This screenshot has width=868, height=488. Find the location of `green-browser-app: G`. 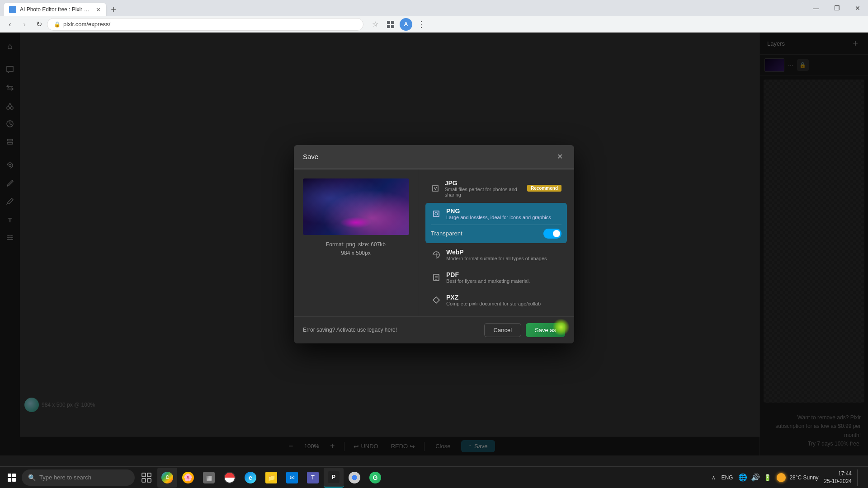

green-browser-app: G is located at coordinates (375, 478).